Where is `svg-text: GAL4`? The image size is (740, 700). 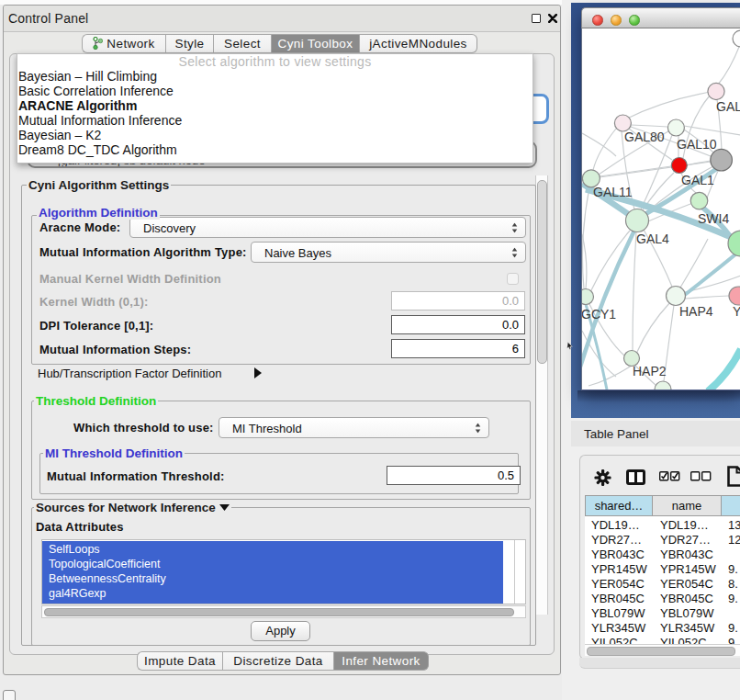
svg-text: GAL4 is located at coordinates (653, 239).